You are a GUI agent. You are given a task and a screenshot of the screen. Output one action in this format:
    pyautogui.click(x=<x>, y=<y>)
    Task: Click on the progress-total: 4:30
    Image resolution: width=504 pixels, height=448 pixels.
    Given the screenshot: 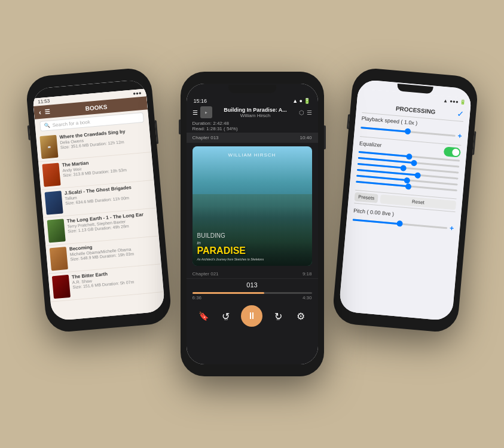 What is the action you would take?
    pyautogui.click(x=307, y=297)
    